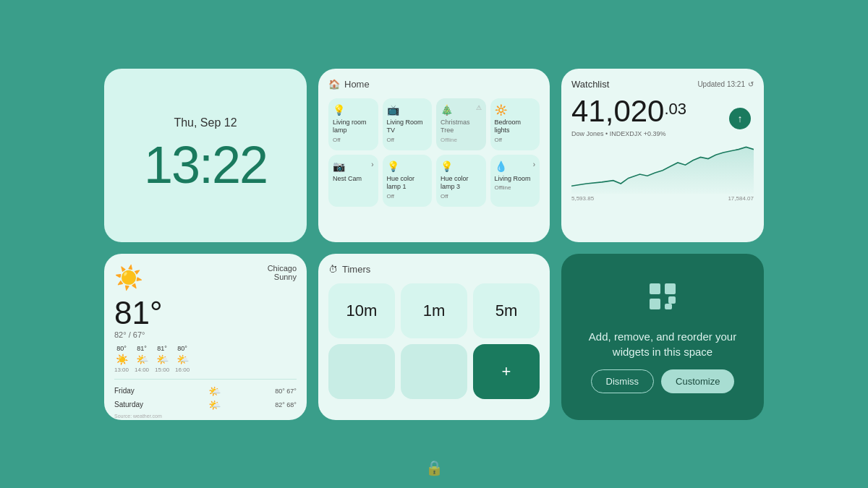 The image size is (868, 488). What do you see at coordinates (205, 123) in the screenshot?
I see `clock-date: Thu, Sep 12` at bounding box center [205, 123].